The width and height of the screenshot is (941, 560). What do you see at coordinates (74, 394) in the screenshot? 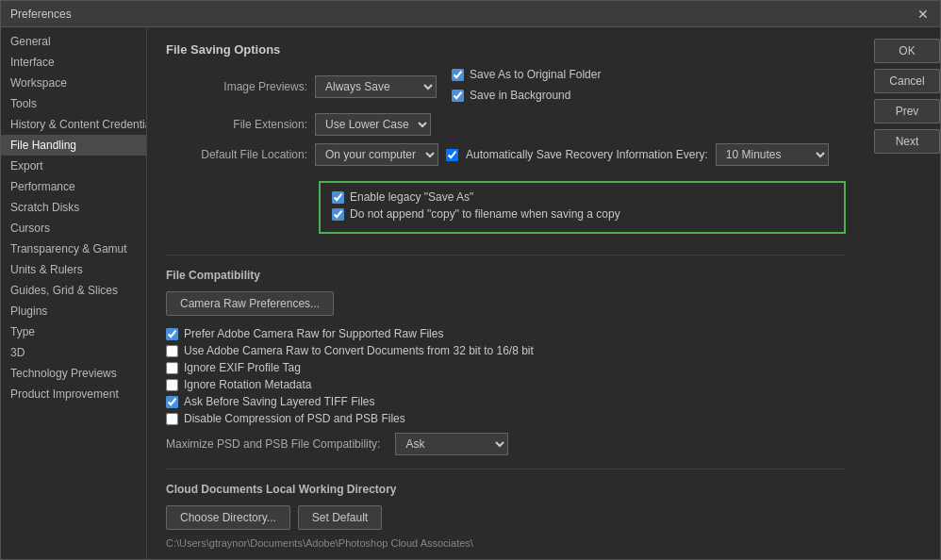
I see `sidebar-item-product: Product Improvement` at bounding box center [74, 394].